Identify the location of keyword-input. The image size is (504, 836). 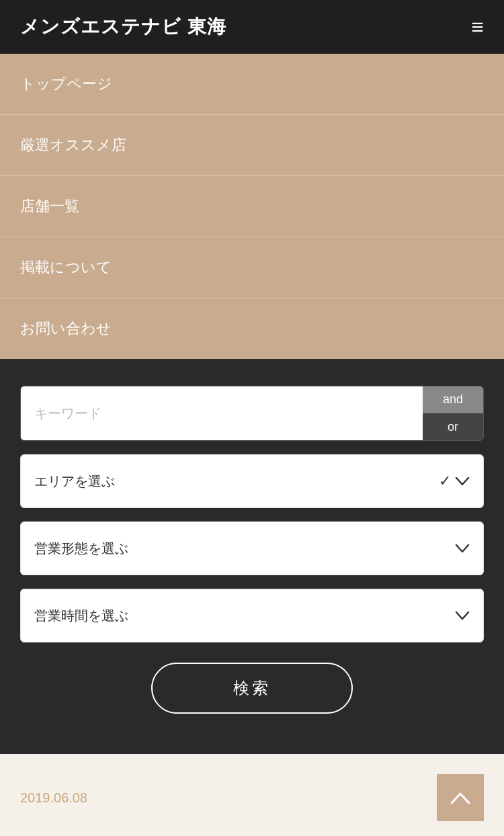
(222, 413).